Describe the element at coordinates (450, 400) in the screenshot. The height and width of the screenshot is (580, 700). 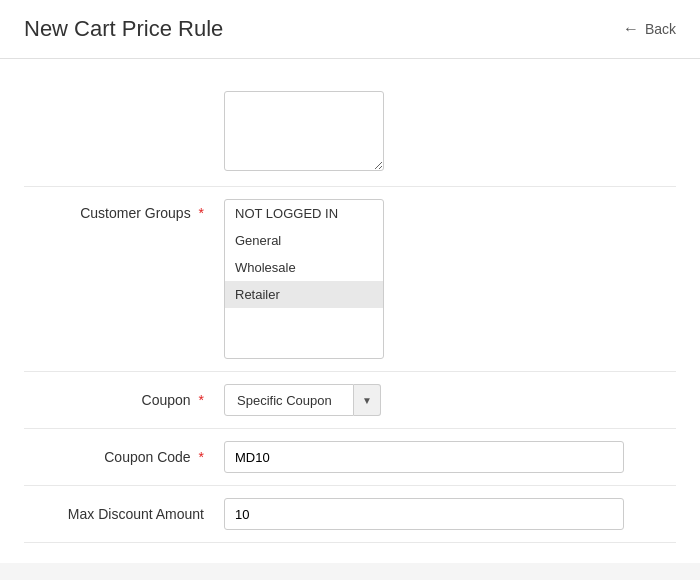
I see `coupon-dropdown: Specific Coupon ▼` at that location.